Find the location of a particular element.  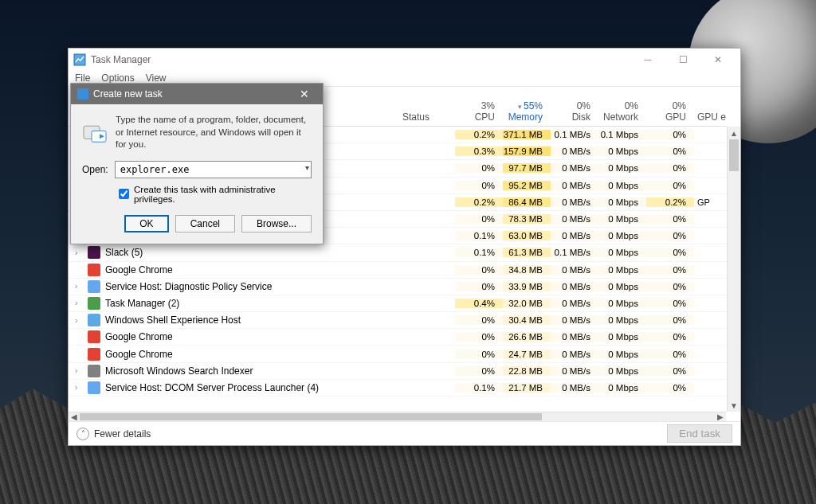

scroll-down-icon: ▼ is located at coordinates (734, 405).